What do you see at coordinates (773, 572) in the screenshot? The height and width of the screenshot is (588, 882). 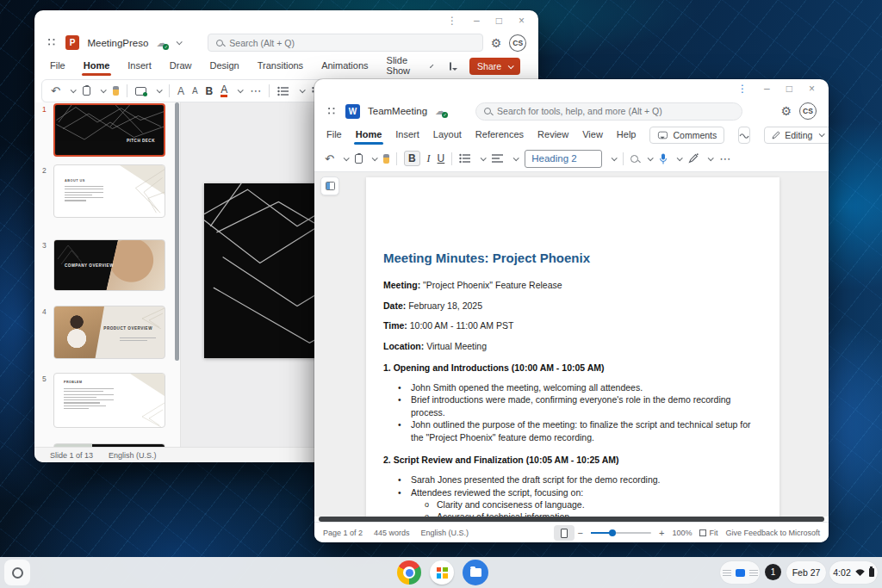 I see `notification-counter: 1` at bounding box center [773, 572].